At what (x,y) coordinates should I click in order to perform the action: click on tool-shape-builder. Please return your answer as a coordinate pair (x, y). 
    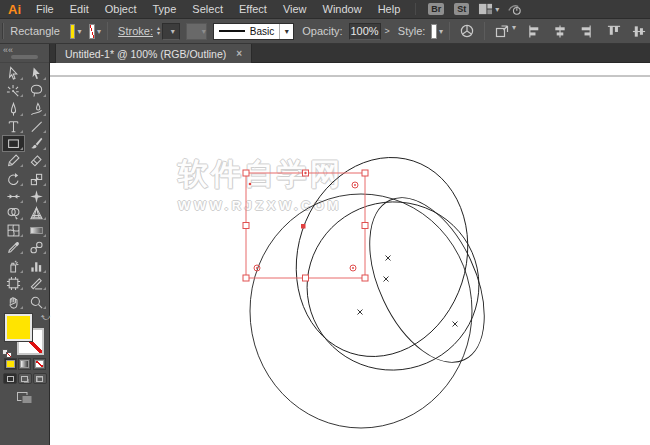
    Looking at the image, I should click on (14, 214).